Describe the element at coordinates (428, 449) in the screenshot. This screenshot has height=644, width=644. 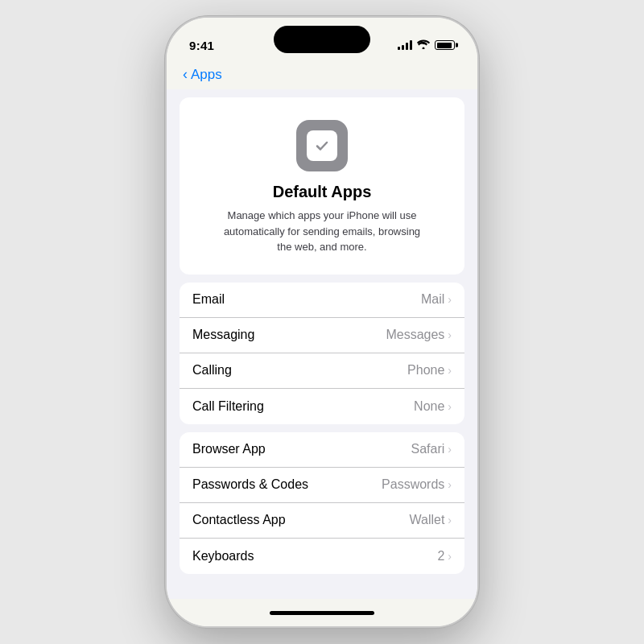
I see `browser-value: Safari` at that location.